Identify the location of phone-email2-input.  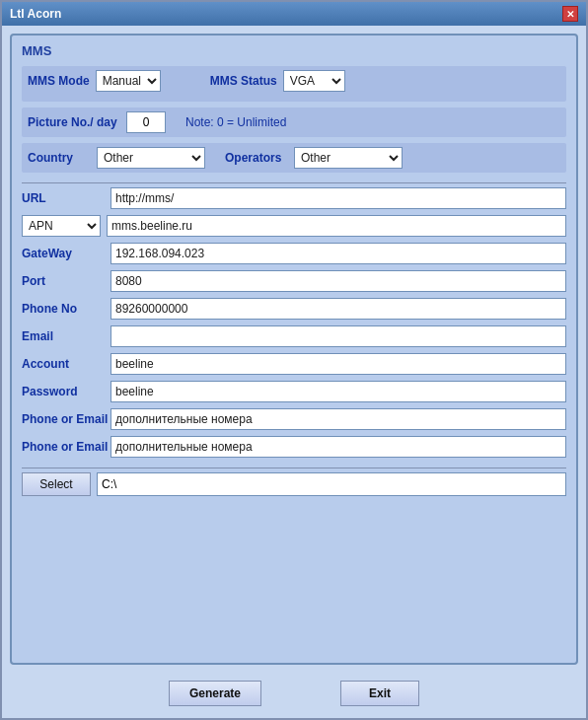
(338, 447).